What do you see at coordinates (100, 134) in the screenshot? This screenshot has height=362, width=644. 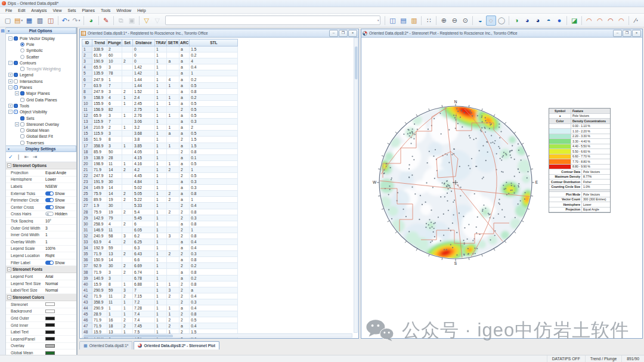 I see `grid-cell: 115.9` at bounding box center [100, 134].